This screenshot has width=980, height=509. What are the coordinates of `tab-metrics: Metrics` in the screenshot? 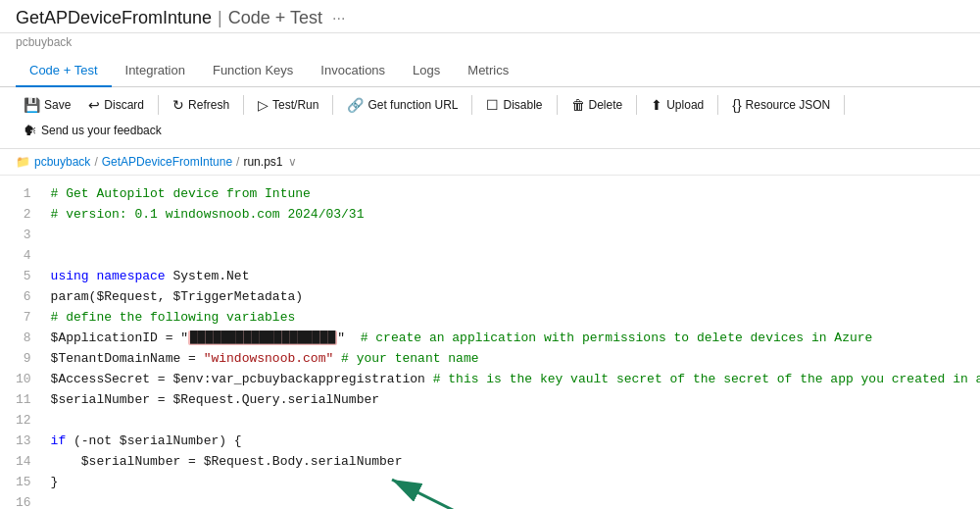 It's located at (488, 71).